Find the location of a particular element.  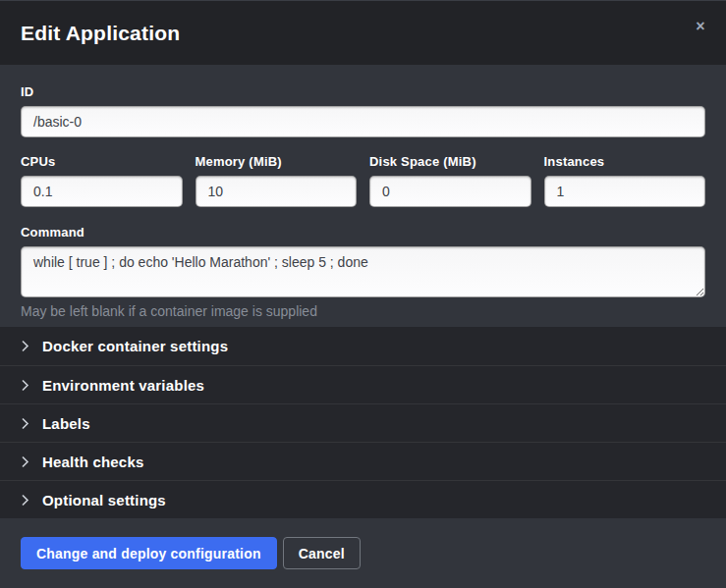

section-label: Environment variables is located at coordinates (124, 385).